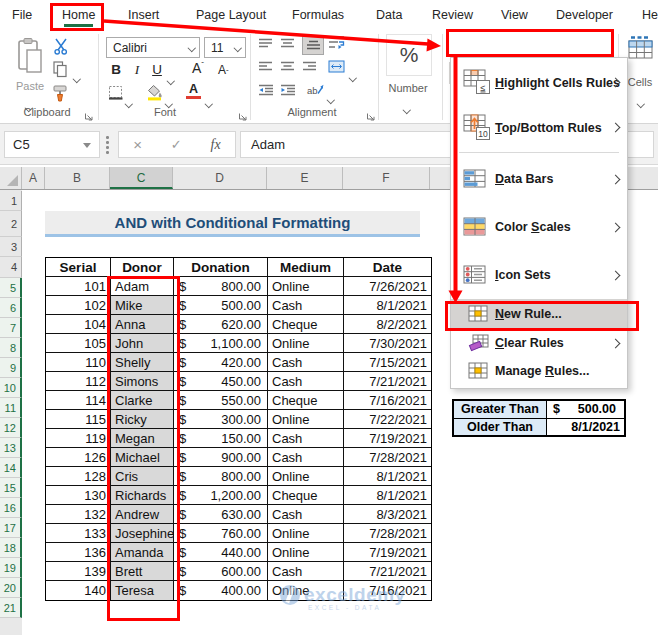 Image resolution: width=658 pixels, height=635 pixels. Describe the element at coordinates (78, 362) in the screenshot. I see `serial-cell: 110` at that location.